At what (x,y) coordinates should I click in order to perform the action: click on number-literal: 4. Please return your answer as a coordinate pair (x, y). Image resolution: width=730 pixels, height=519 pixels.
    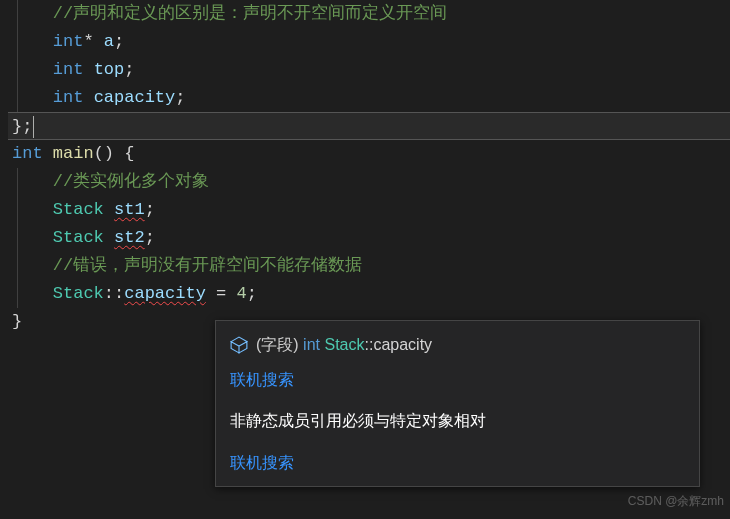
    Looking at the image, I should click on (241, 294).